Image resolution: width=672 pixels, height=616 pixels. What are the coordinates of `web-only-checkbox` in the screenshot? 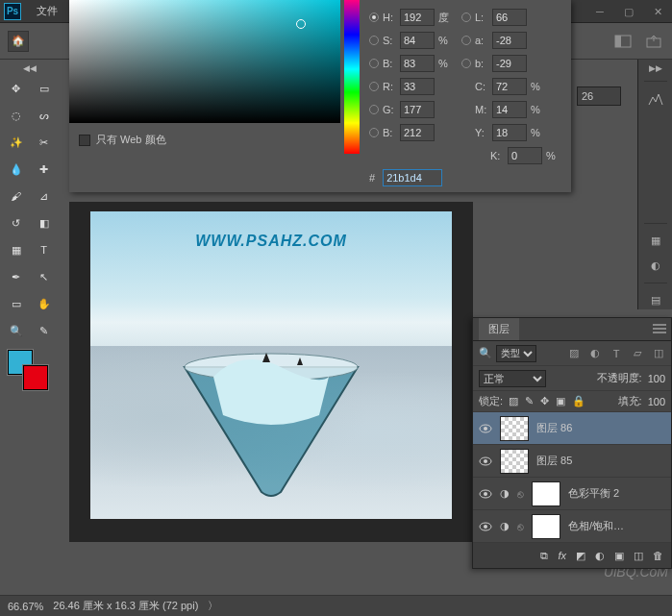 It's located at (85, 140).